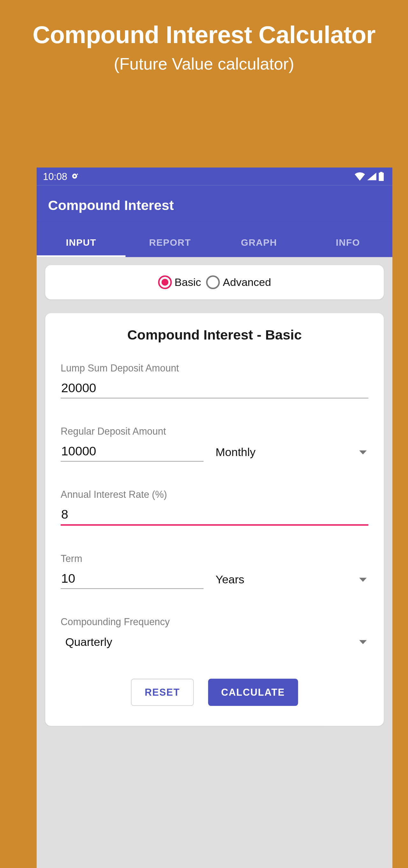 This screenshot has height=868, width=408. What do you see at coordinates (247, 282) in the screenshot?
I see `radio-advanced-label: Advanced` at bounding box center [247, 282].